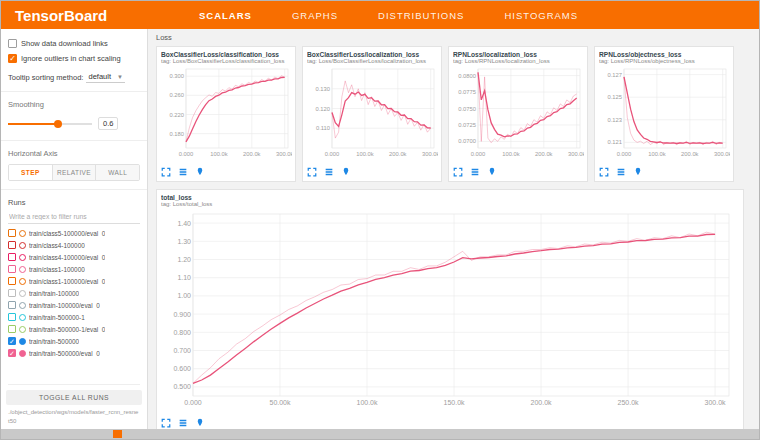 Image resolution: width=760 pixels, height=440 pixels. What do you see at coordinates (74, 329) in the screenshot?
I see `run-row: train/train-500000-1/eval_0` at bounding box center [74, 329].